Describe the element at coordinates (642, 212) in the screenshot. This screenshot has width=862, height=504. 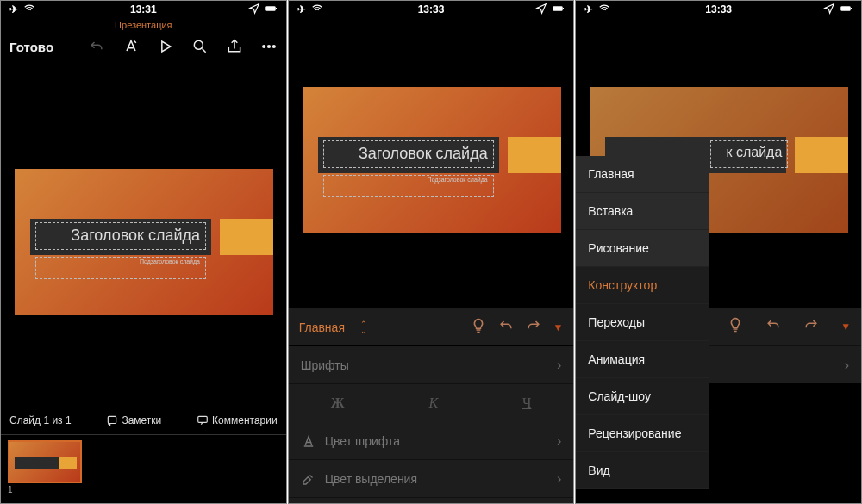
I see `menu-item-insert: Вставка` at that location.